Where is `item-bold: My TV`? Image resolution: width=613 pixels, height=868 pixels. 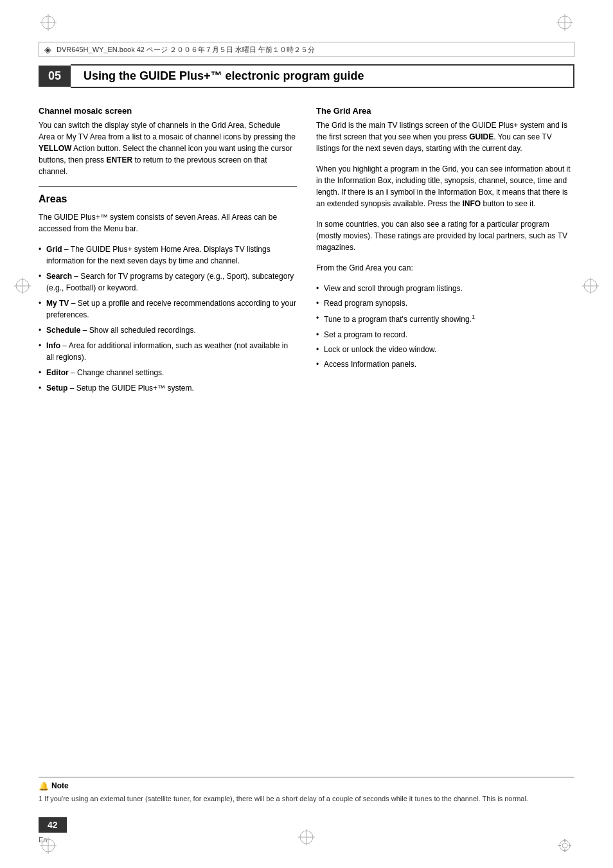 item-bold: My TV is located at coordinates (58, 303).